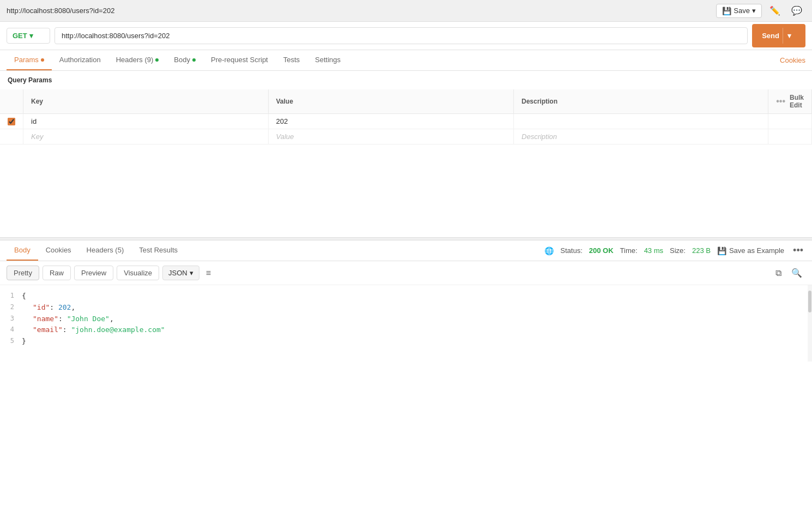 This screenshot has width=812, height=506. What do you see at coordinates (29, 80) in the screenshot?
I see `query-params-title: Query Params` at bounding box center [29, 80].